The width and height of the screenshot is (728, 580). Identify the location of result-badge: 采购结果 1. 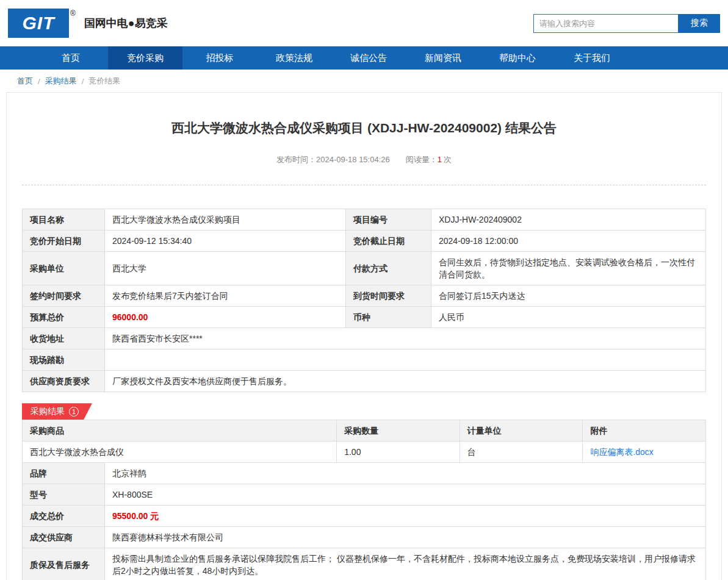
(57, 411).